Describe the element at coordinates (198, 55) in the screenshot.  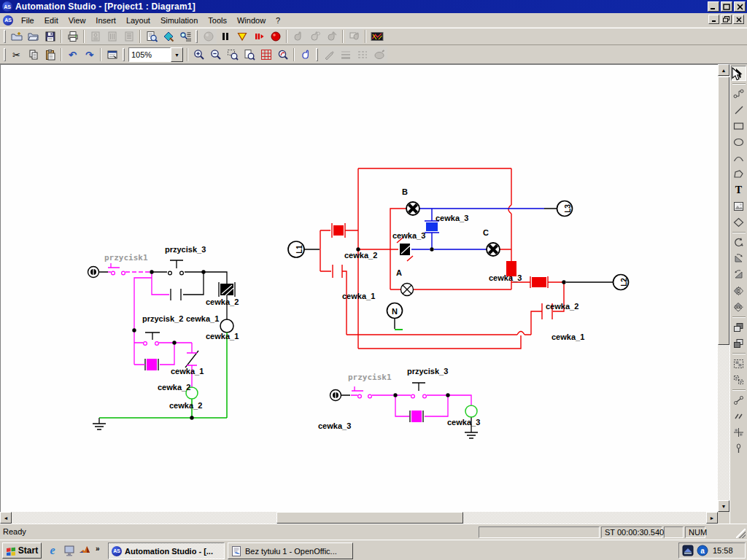
I see `zoom-in-button` at that location.